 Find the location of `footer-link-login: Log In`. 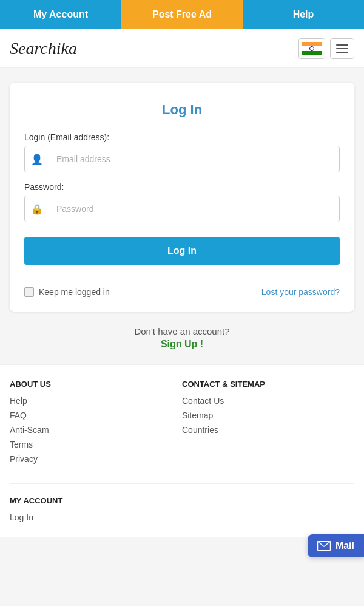

footer-link-login: Log In is located at coordinates (182, 517).